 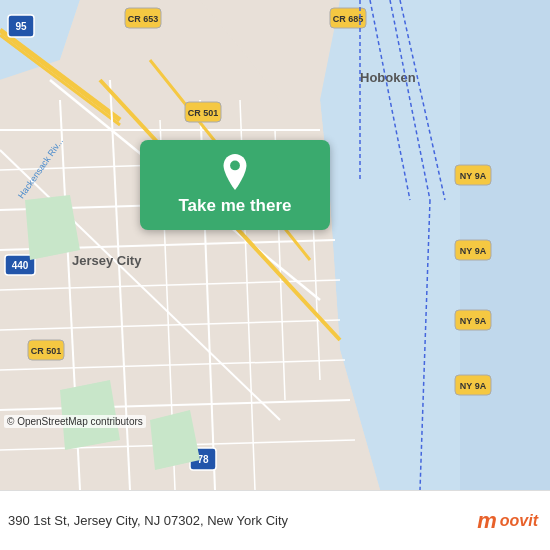 What do you see at coordinates (21, 26) in the screenshot?
I see `svg-text: 95` at bounding box center [21, 26].